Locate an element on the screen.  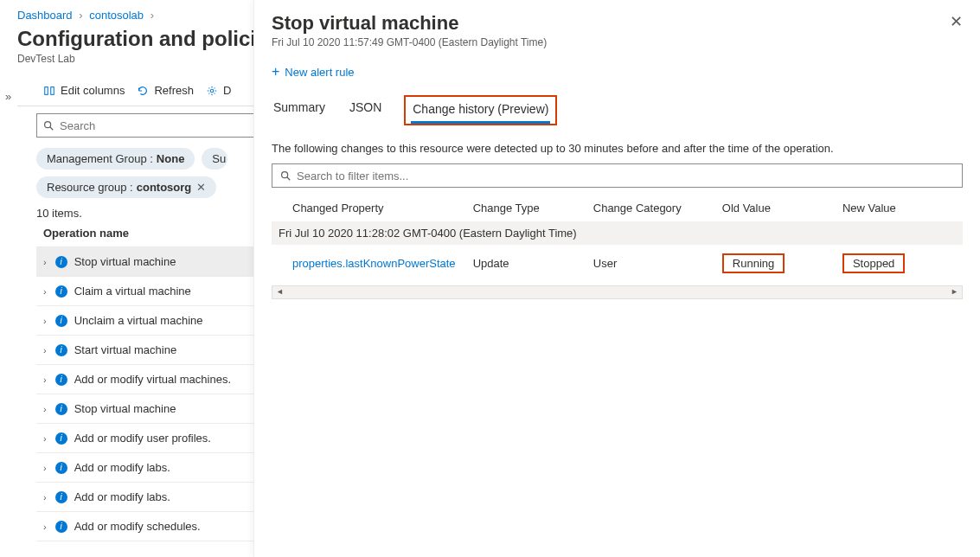
breadcrumb-lab: contosolab is located at coordinates (116, 16).